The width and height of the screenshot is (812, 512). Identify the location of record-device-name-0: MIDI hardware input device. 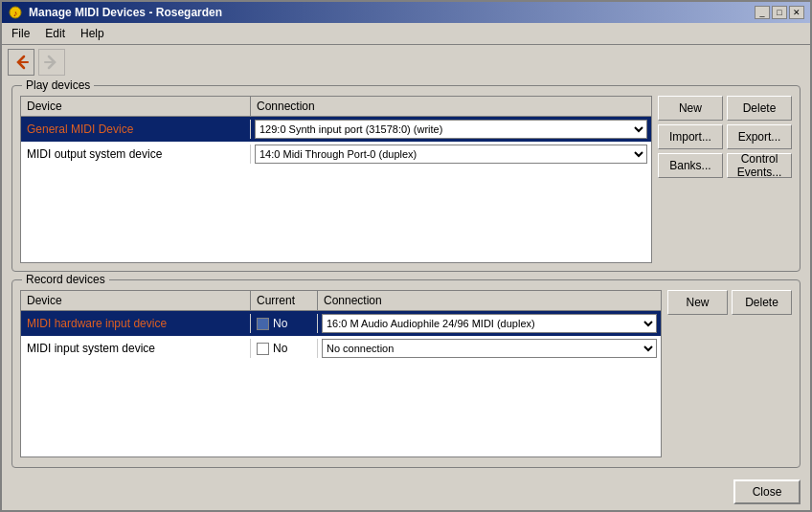
(136, 323).